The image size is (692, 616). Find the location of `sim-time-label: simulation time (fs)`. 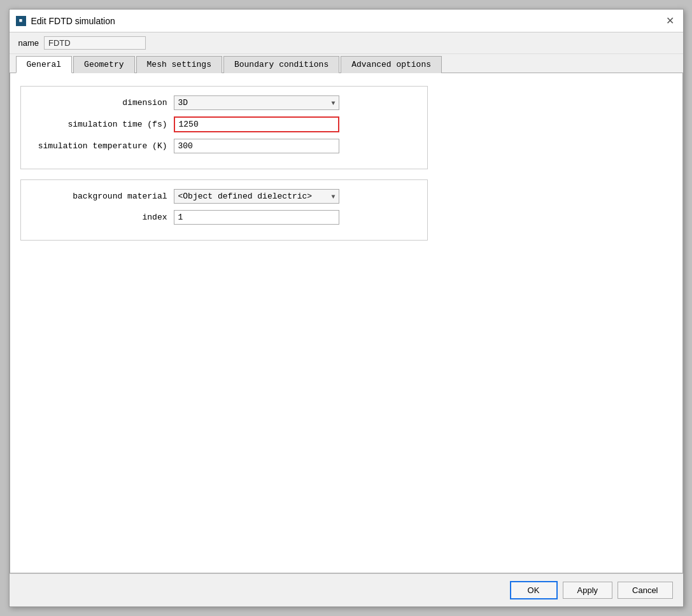

sim-time-label: simulation time (fs) is located at coordinates (104, 125).